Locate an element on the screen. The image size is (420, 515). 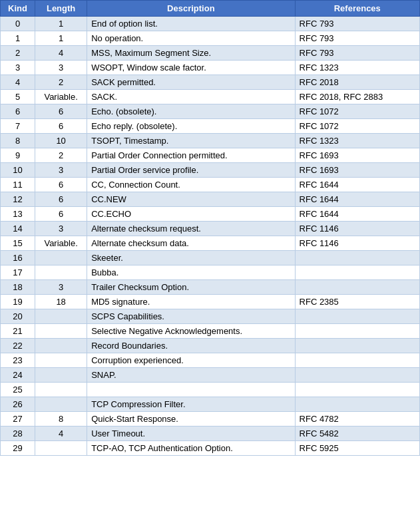
table-row: 26TCP Compression Filter. is located at coordinates (210, 405).